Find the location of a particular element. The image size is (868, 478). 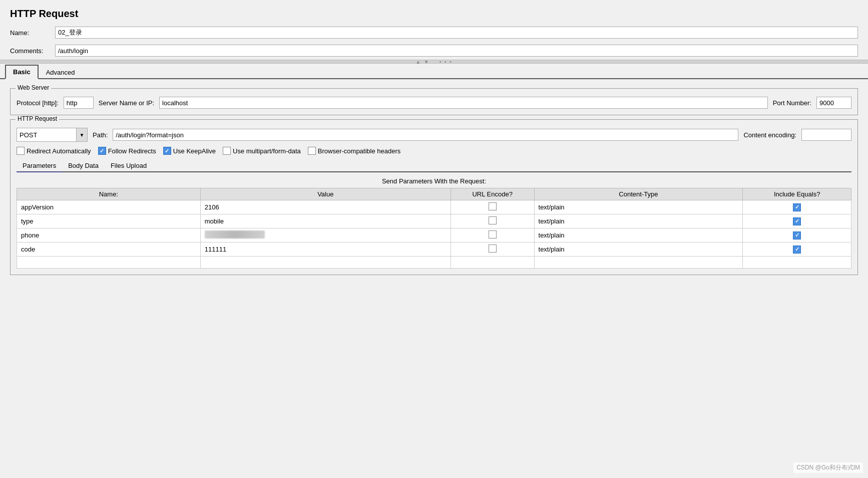

encoding-input is located at coordinates (826, 135).